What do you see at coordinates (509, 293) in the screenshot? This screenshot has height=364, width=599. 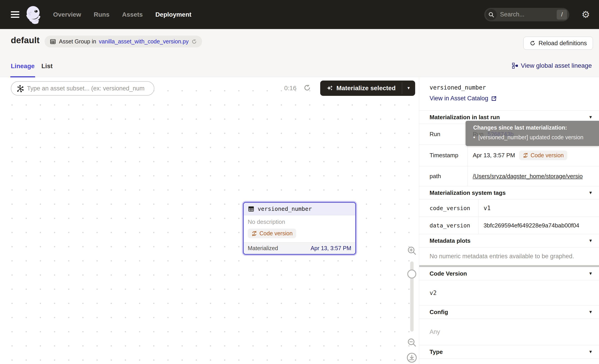 I see `code-version-value: v2` at bounding box center [509, 293].